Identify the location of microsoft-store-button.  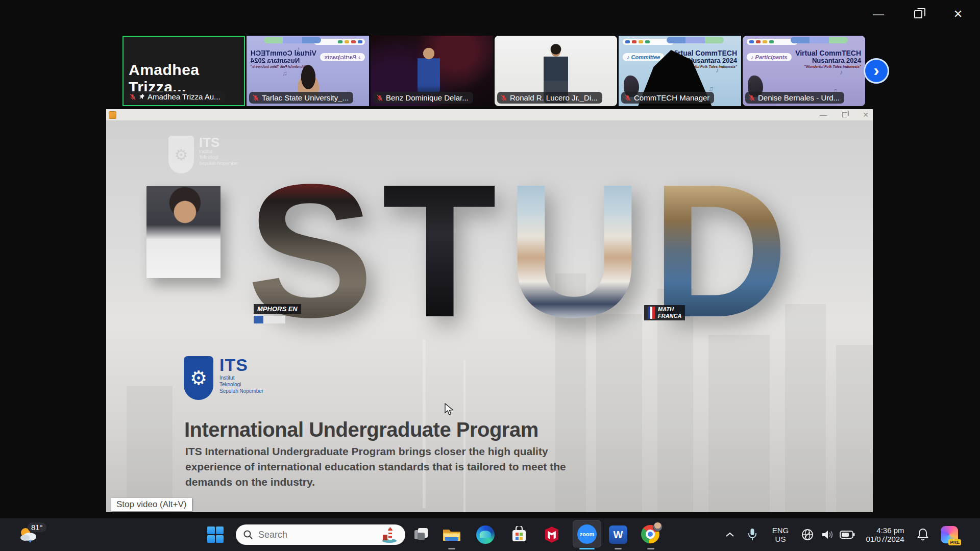
(519, 535).